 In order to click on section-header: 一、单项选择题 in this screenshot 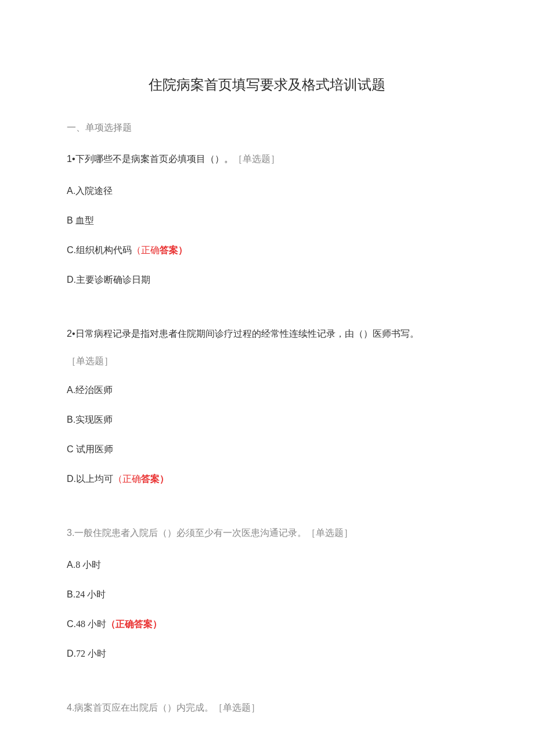, I will do `click(267, 128)`.